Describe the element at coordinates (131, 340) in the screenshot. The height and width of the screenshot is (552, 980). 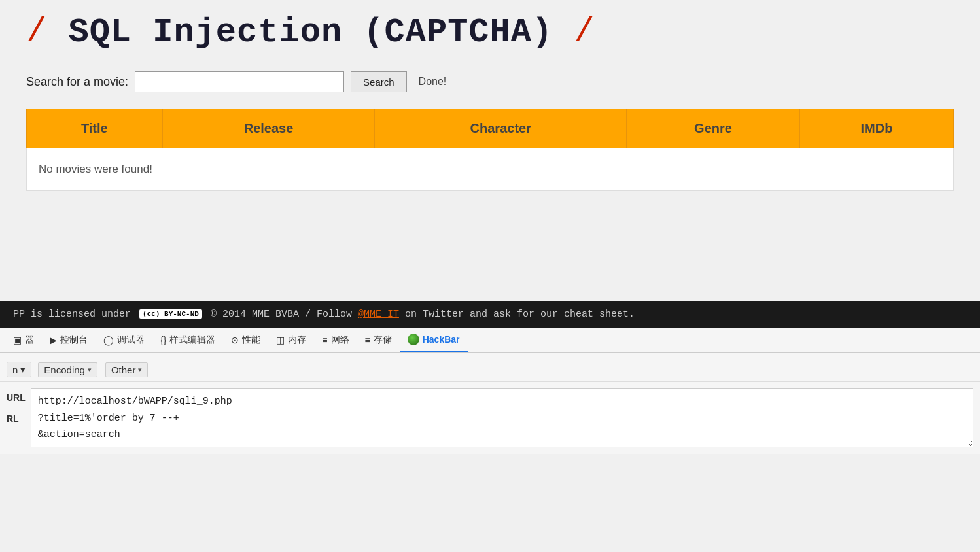
I see `debugger-label: 调试器` at that location.